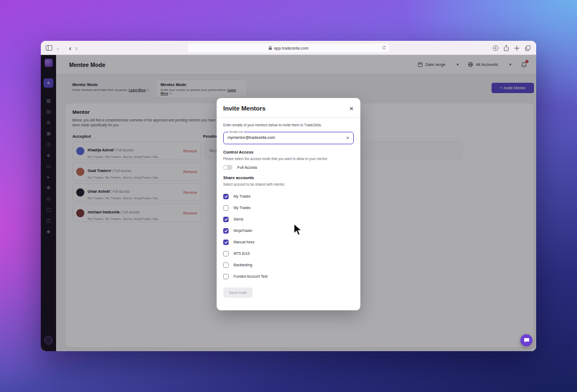  I want to click on account-checkbox-row: Funded Account Test, so click(288, 277).